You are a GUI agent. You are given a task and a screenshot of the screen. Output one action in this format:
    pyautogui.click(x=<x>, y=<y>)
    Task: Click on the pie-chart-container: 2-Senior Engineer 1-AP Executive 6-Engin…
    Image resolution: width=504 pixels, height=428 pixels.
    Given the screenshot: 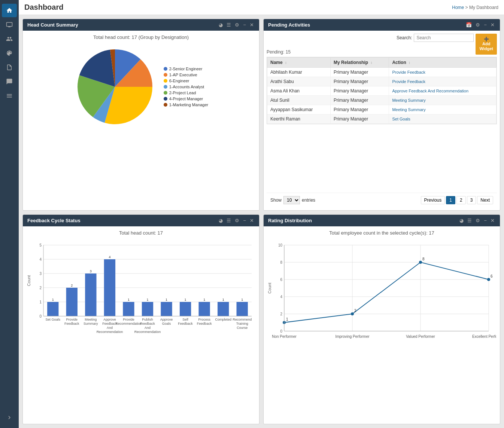 What is the action you would take?
    pyautogui.click(x=141, y=87)
    